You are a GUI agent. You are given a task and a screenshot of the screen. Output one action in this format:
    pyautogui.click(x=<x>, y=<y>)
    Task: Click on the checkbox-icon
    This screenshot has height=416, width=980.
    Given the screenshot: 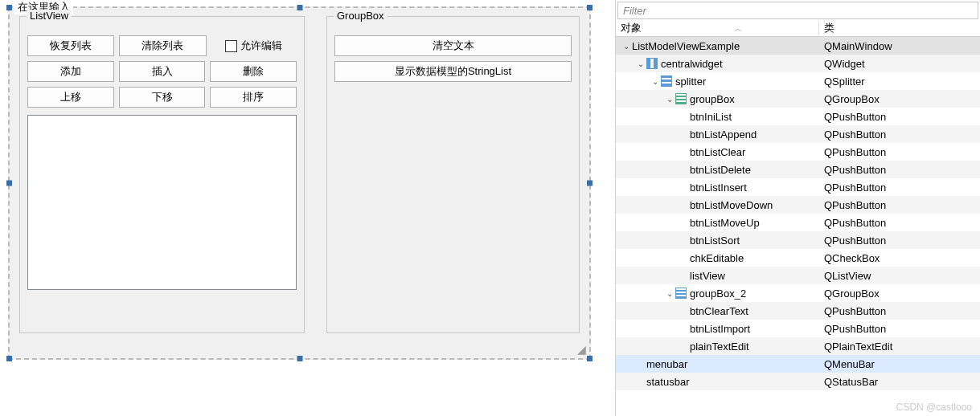 What is the action you would take?
    pyautogui.click(x=232, y=47)
    